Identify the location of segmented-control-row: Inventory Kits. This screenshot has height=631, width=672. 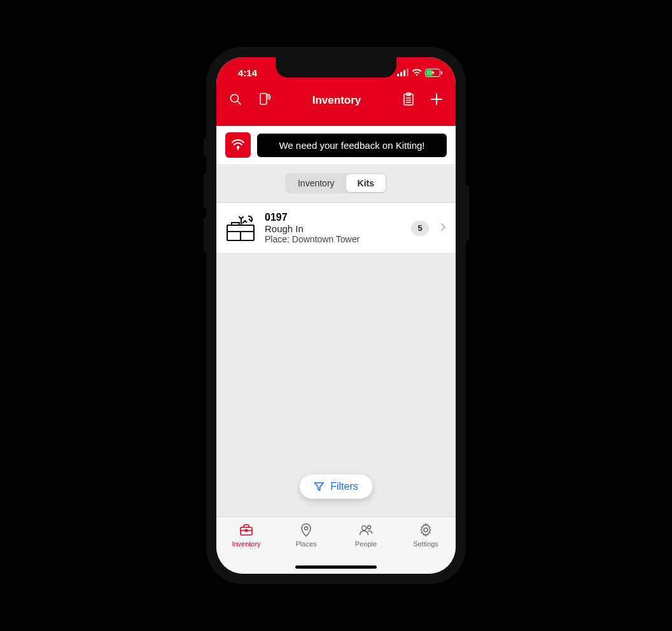
(336, 183).